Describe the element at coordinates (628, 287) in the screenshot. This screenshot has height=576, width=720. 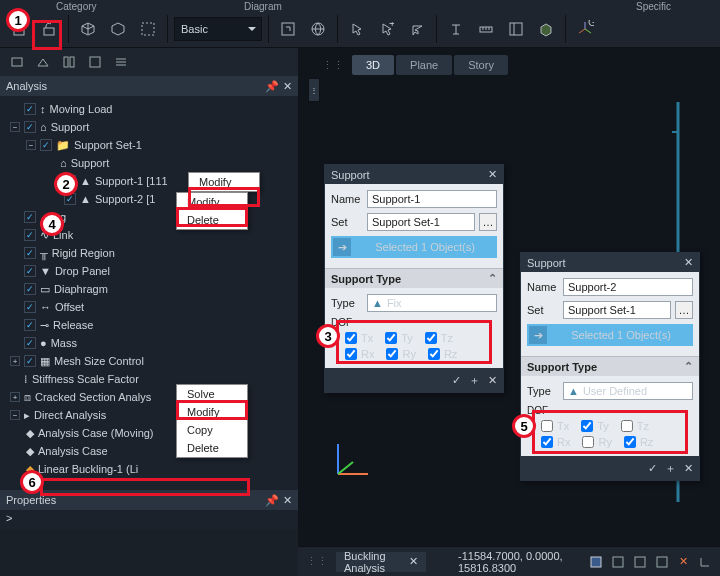
I see `name-input: Support-2` at that location.